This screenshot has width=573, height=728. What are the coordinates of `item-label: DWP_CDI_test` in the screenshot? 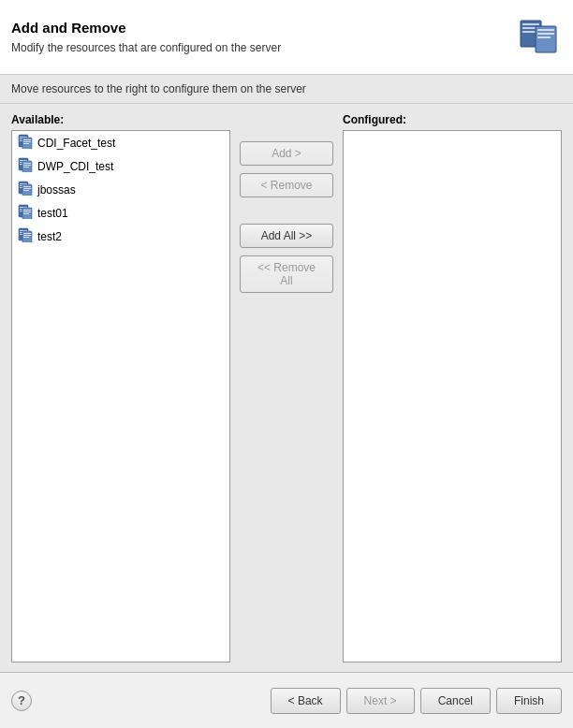 It's located at (75, 167).